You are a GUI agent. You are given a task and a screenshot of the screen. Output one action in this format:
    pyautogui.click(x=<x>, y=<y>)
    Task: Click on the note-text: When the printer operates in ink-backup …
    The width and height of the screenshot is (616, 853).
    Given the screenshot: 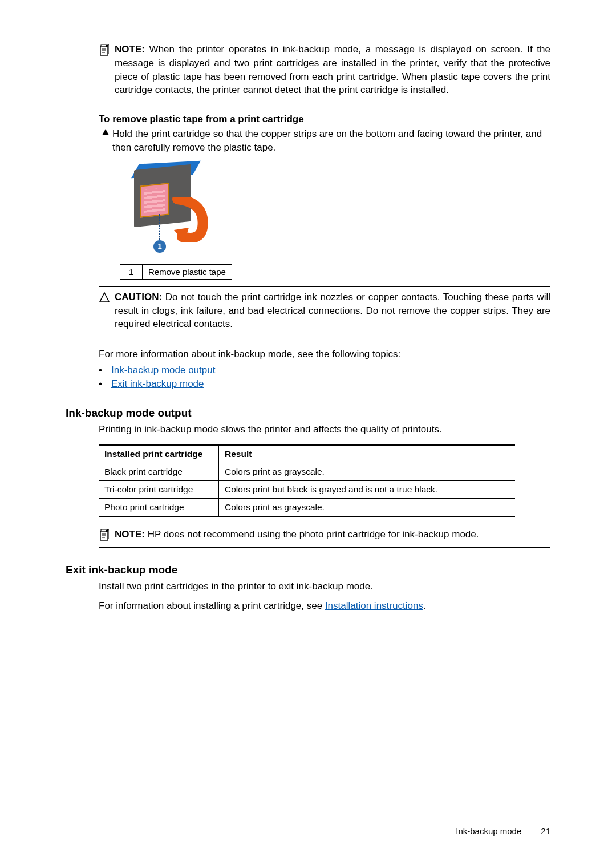 What is the action you would take?
    pyautogui.click(x=333, y=70)
    